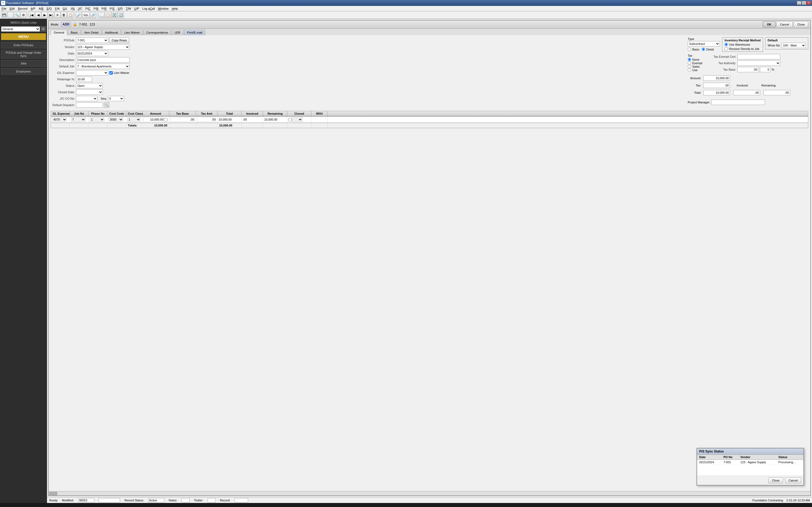 This screenshot has height=507, width=812. Describe the element at coordinates (87, 99) in the screenshot. I see `jcco-select` at that location.